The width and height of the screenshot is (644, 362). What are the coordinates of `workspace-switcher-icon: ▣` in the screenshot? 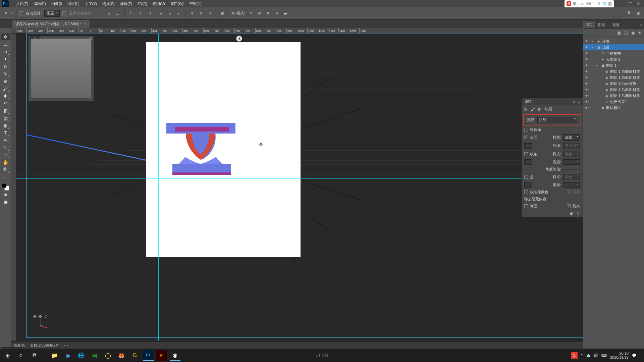 It's located at (638, 13).